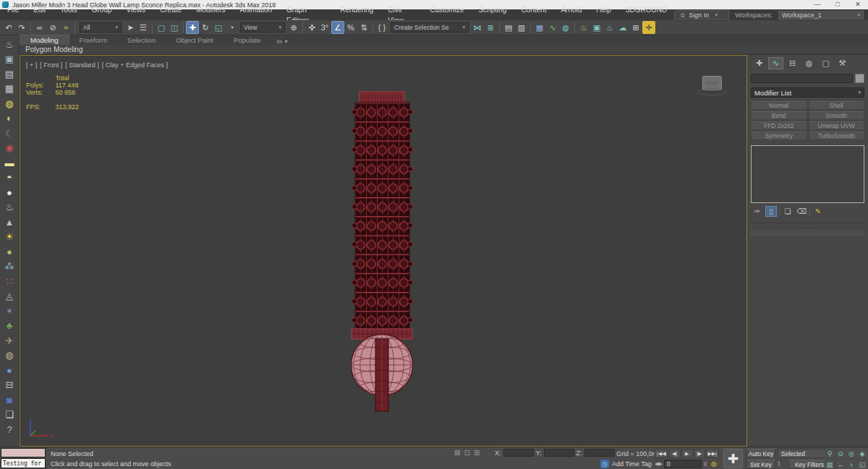  What do you see at coordinates (174, 27) in the screenshot?
I see `window-crossing-icon: ◫` at bounding box center [174, 27].